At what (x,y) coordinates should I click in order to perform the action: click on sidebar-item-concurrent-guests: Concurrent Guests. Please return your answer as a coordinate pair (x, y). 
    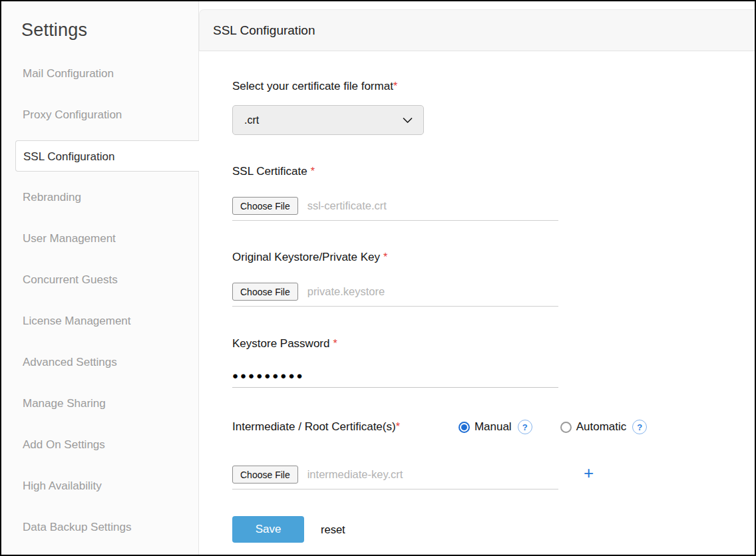
    Looking at the image, I should click on (100, 279).